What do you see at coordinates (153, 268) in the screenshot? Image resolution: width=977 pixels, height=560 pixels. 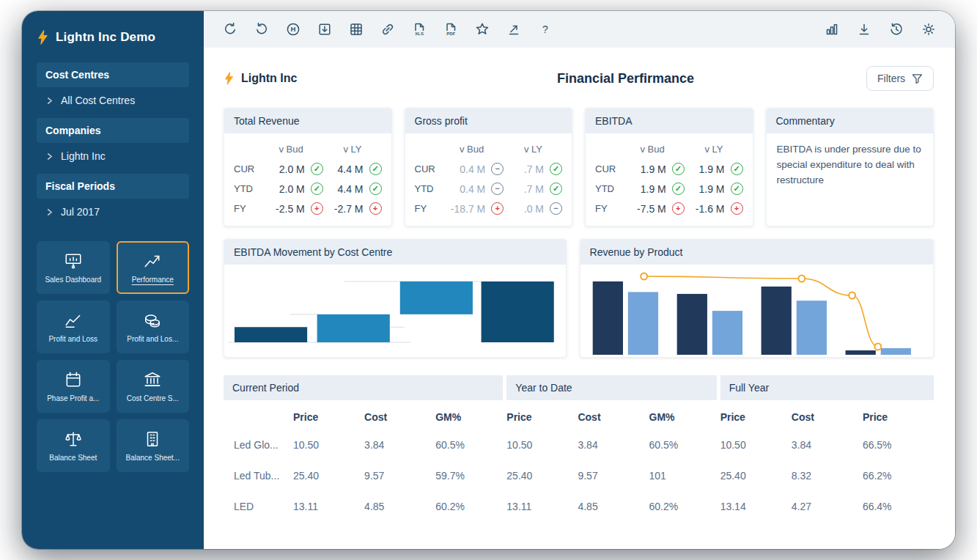 I see `tile-performance: Performance` at bounding box center [153, 268].